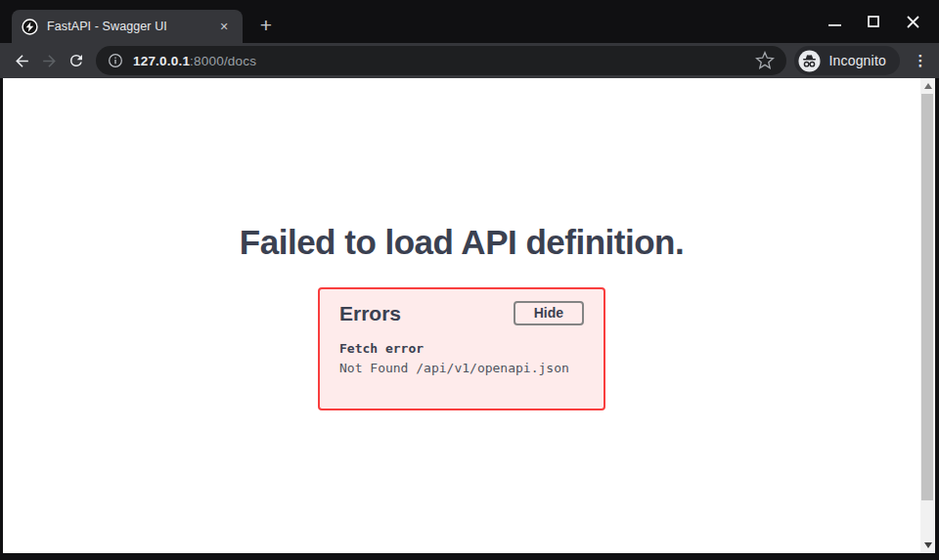  I want to click on browser-toolbar: 127.0.0.1:8000/docs Incognito ⋮, so click(470, 61).